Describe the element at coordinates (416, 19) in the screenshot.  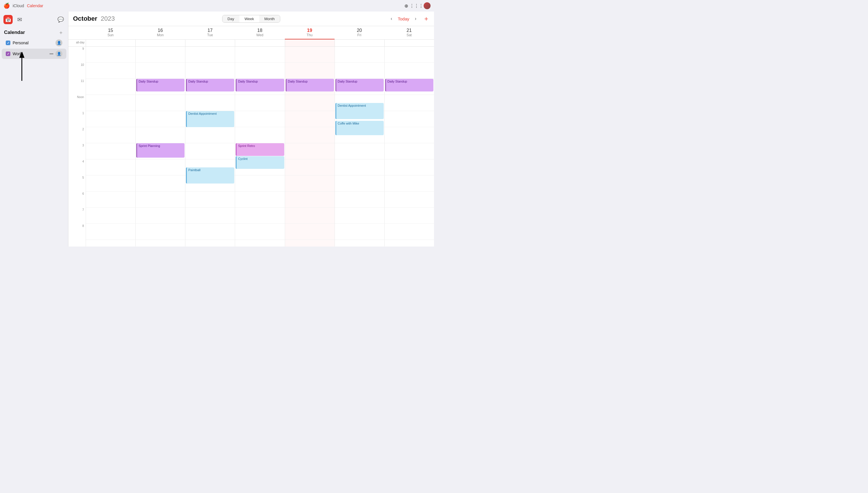
I see `next-arrow: ›` at that location.